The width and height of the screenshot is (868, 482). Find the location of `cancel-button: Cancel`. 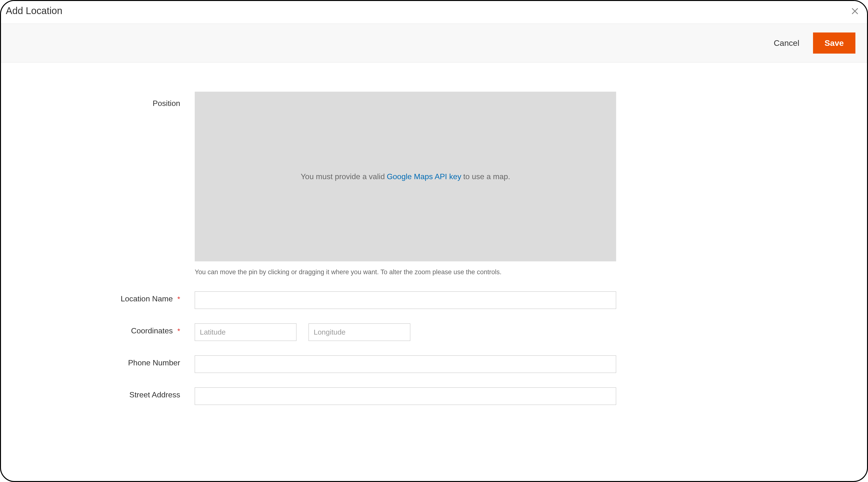

cancel-button: Cancel is located at coordinates (786, 43).